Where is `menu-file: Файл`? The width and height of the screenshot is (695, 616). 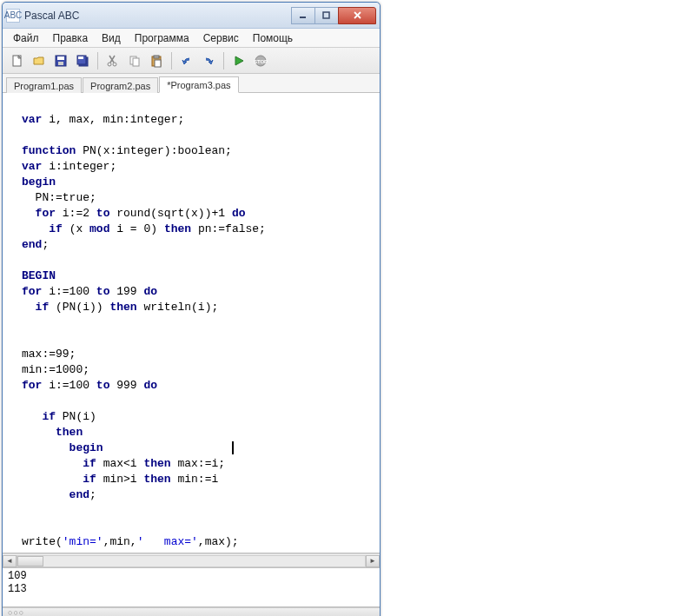
menu-file: Файл is located at coordinates (26, 38).